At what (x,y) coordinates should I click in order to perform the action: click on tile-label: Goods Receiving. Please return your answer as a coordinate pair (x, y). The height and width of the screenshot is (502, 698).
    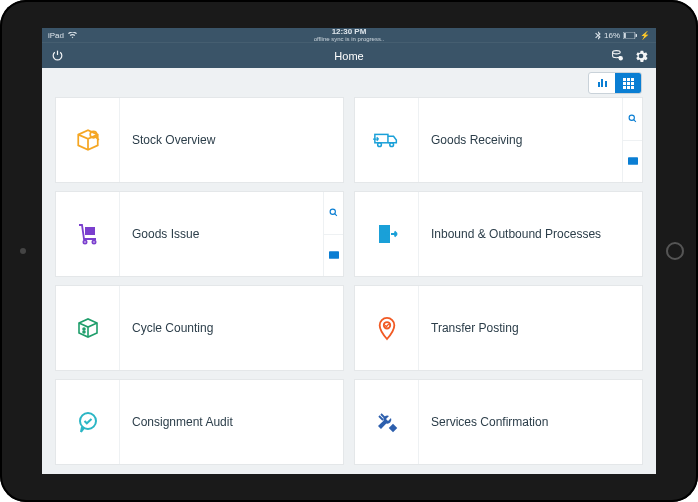
    Looking at the image, I should click on (520, 140).